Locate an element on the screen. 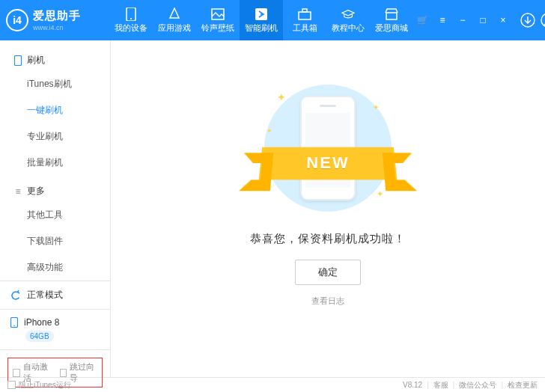 This screenshot has width=545, height=392. success-illustration: ✦ ✦ ✦ ✦ NEW is located at coordinates (328, 148).